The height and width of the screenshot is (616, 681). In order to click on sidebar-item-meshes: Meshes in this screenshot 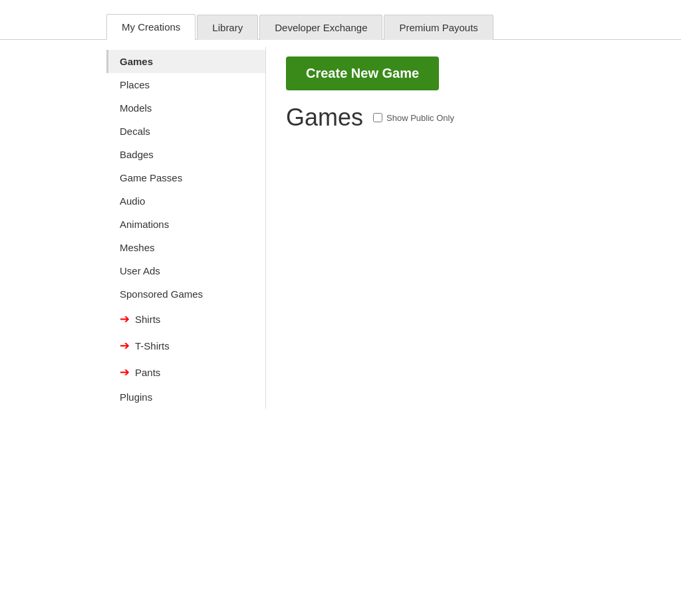, I will do `click(186, 247)`.